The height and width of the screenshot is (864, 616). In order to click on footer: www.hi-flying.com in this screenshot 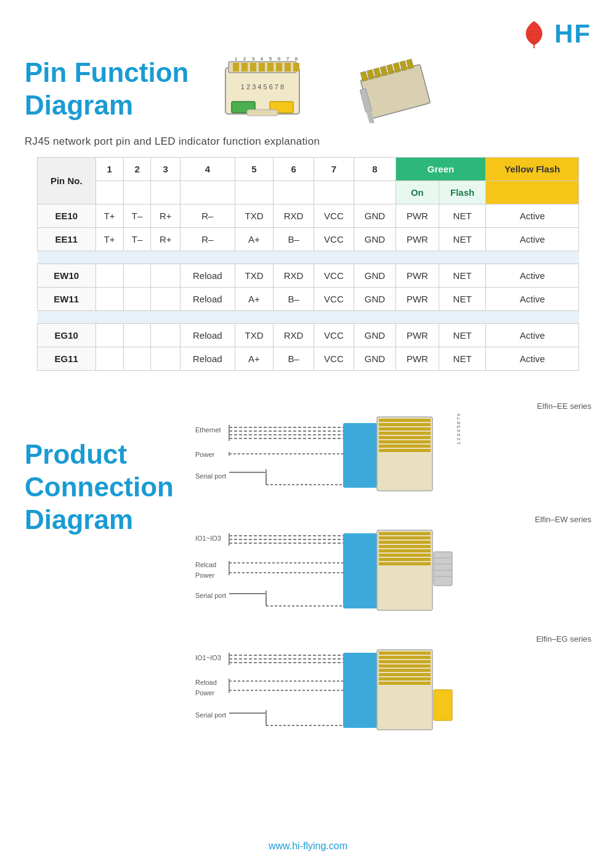, I will do `click(308, 846)`.